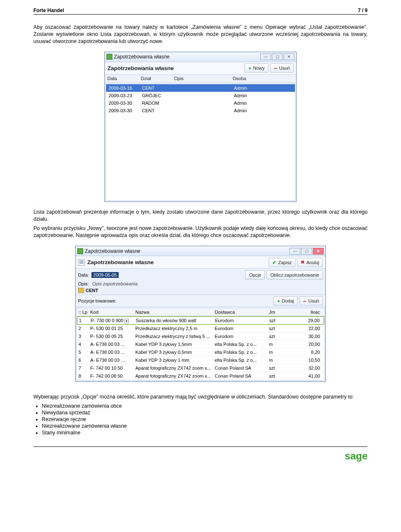 This screenshot has height=532, width=401. Describe the element at coordinates (83, 376) in the screenshot. I see `cell-lp: 8` at that location.